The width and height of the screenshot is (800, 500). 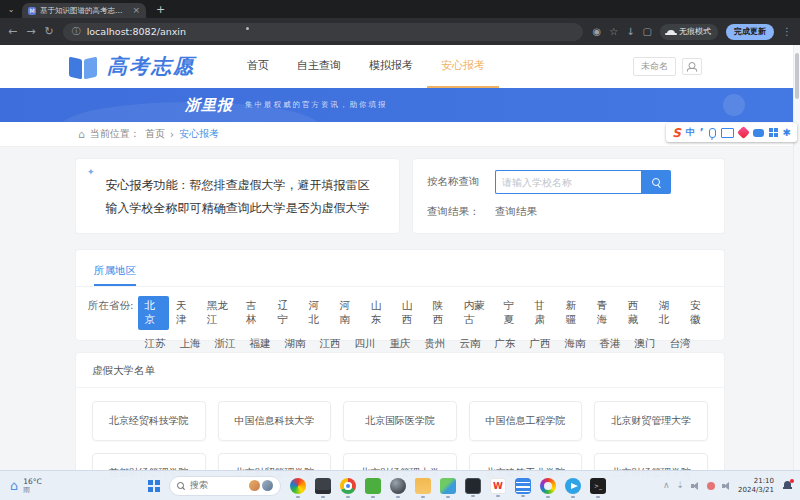 What do you see at coordinates (787, 32) in the screenshot?
I see `menu-dots-icon: ⋮` at bounding box center [787, 32].